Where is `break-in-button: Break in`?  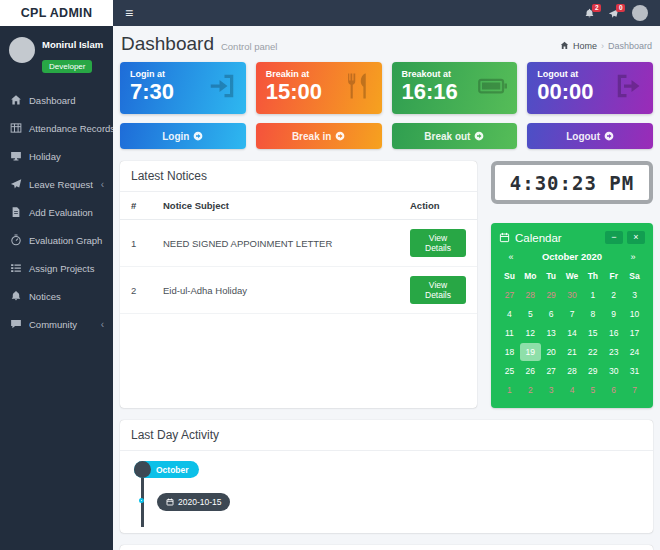
break-in-button: Break in is located at coordinates (319, 136).